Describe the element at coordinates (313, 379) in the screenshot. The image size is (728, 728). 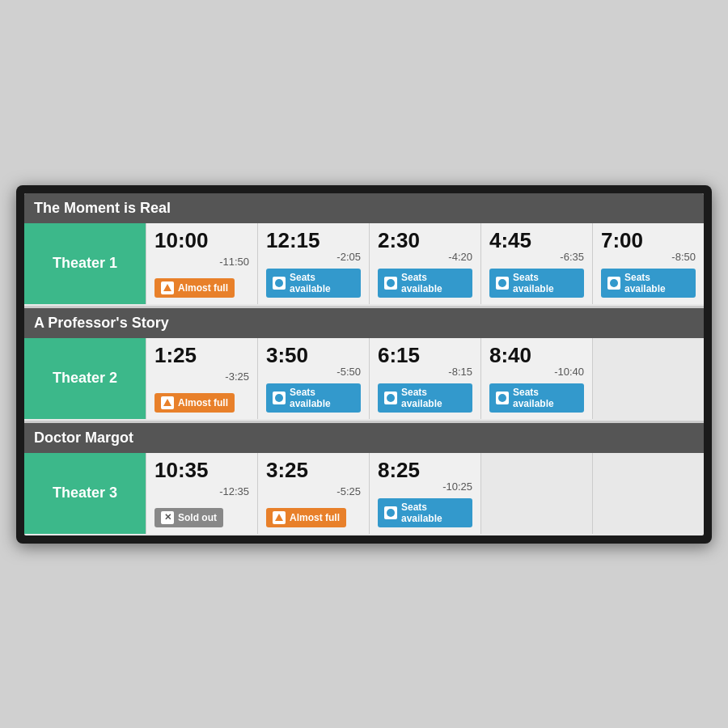
I see `showing-cell-1: 3:50-5:50Seats available` at that location.